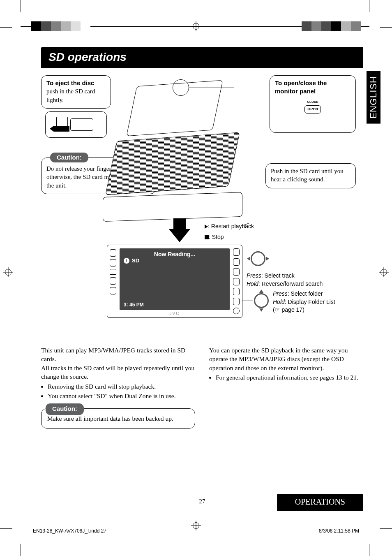 This screenshot has width=392, height=556. I want to click on device-screen: Now Reading... SD 3: 45 PM JVC, so click(175, 279).